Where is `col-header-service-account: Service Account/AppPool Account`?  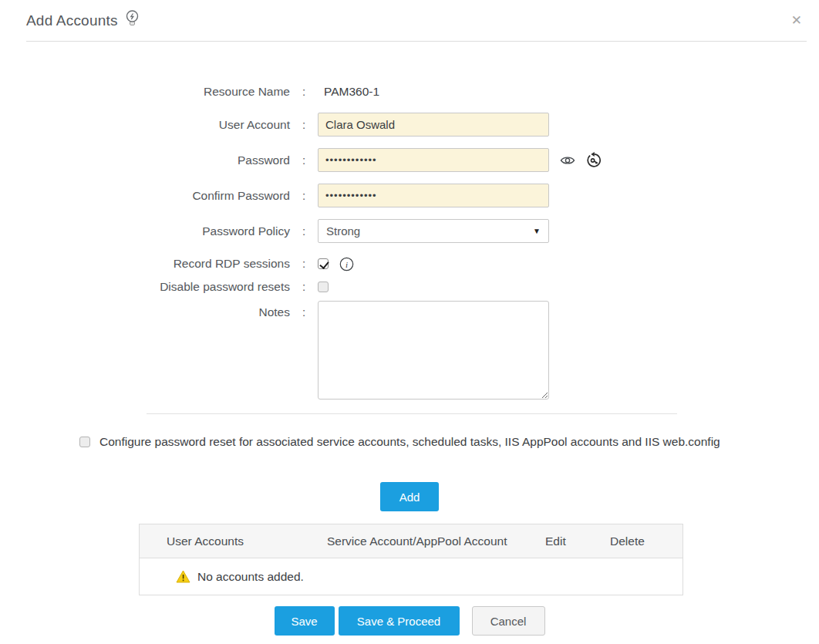
col-header-service-account: Service Account/AppPool Account is located at coordinates (436, 541).